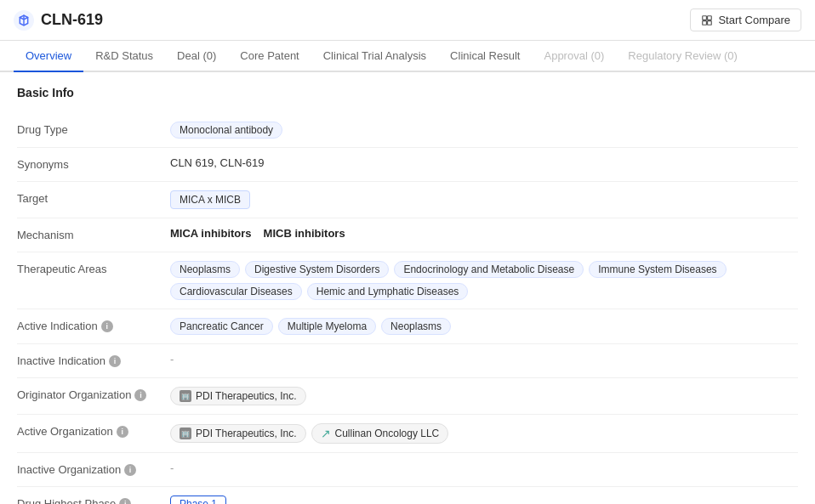  I want to click on tab-regulatory-review: Regulatory Review (0), so click(682, 56).